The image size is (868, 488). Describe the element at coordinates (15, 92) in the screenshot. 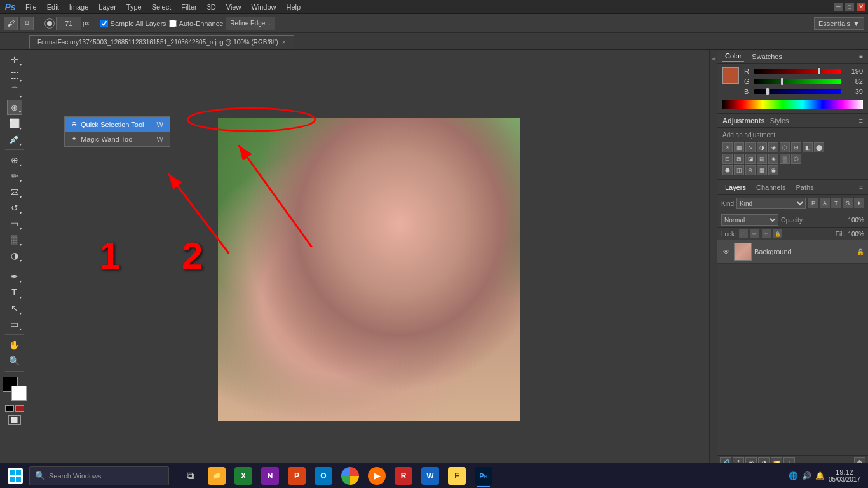

I see `lasso-tool: ⌒▾` at that location.